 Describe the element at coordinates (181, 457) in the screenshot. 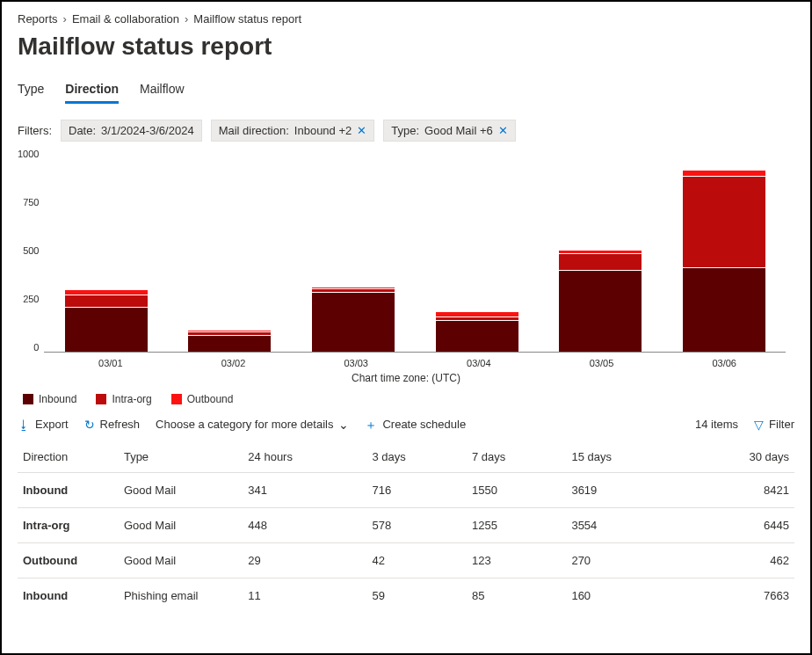

I see `th-type: Type` at that location.